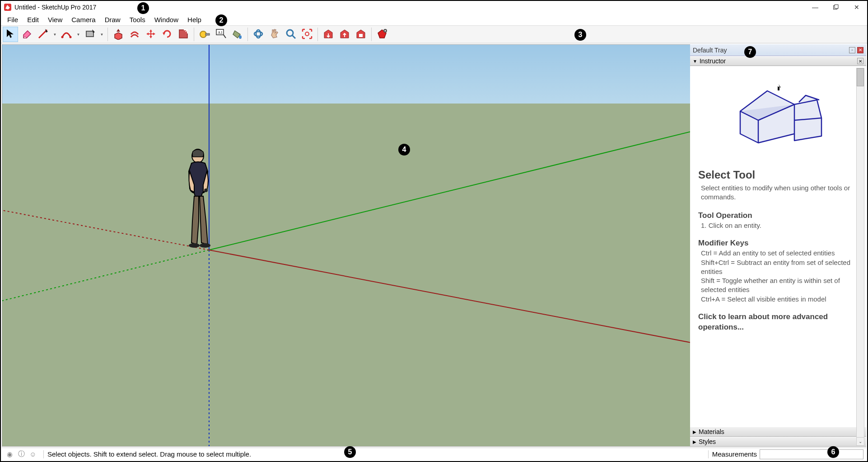 This screenshot has height=462, width=868. Describe the element at coordinates (90, 34) in the screenshot. I see `rectangle-tool` at that location.